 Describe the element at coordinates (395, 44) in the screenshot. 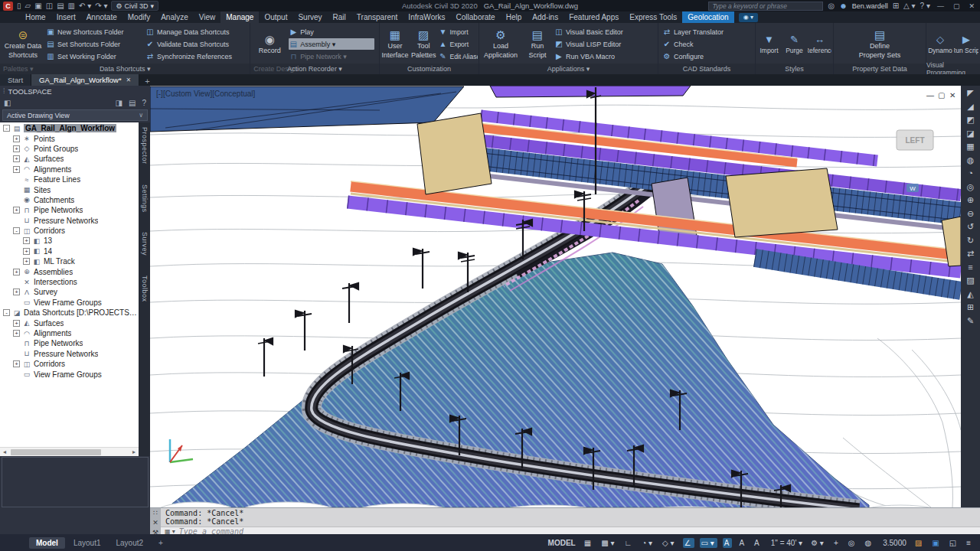

I see `user-interface-button: ▦ User Interface` at that location.